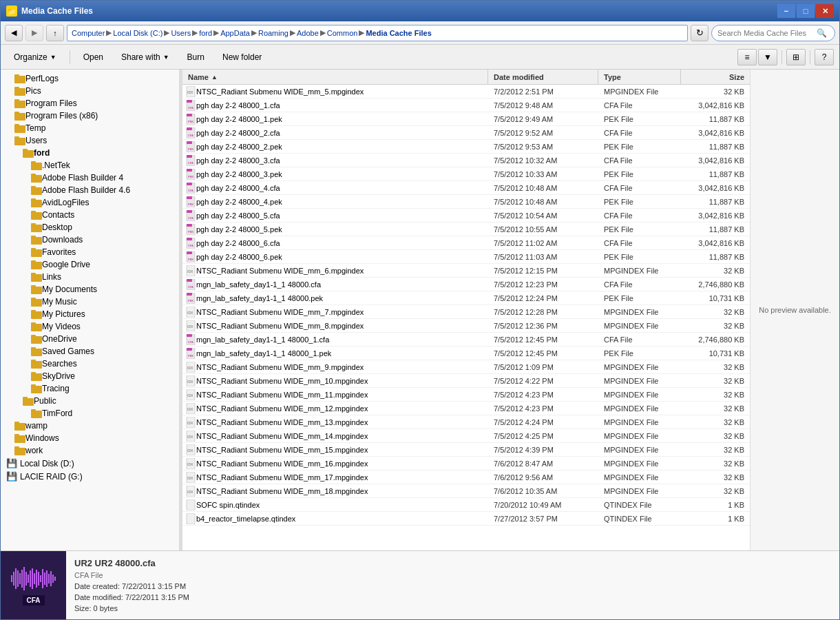  Describe the element at coordinates (57, 11) in the screenshot. I see `window-title: Media Cache Files` at that location.